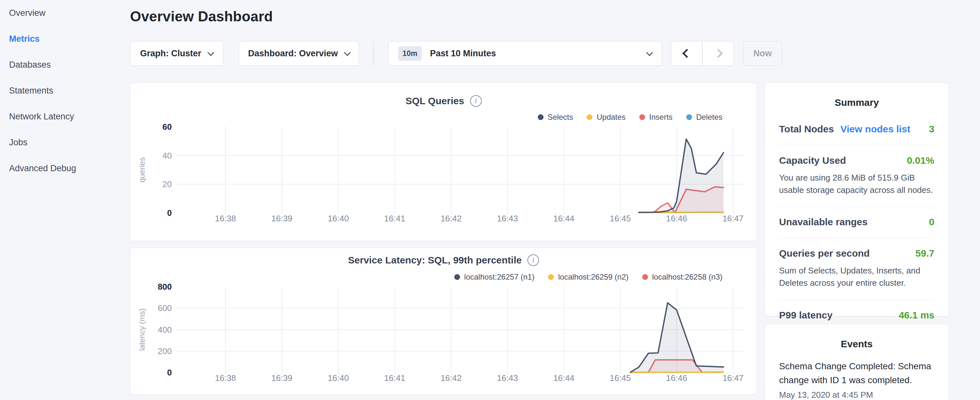 This screenshot has width=980, height=400. I want to click on chart-title-row: SQL Queries i, so click(444, 101).